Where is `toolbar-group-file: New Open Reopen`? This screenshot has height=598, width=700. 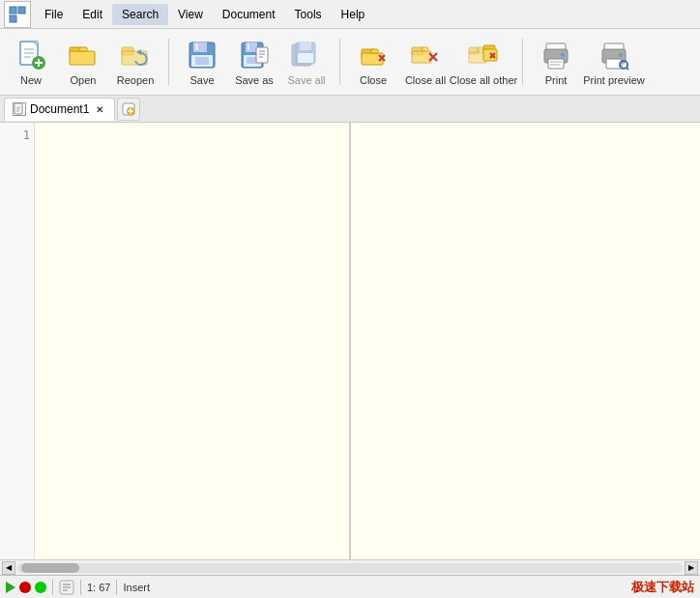 toolbar-group-file: New Open Reopen is located at coordinates (83, 62).